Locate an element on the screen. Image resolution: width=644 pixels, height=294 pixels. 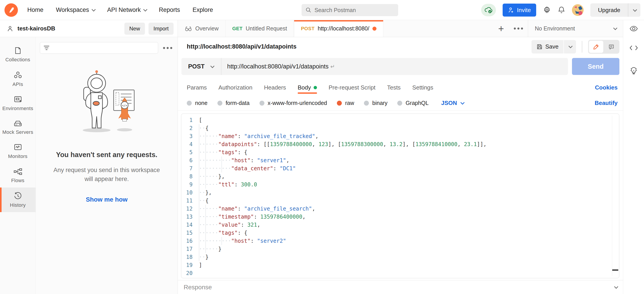
editor-line: 19] is located at coordinates (400, 265).